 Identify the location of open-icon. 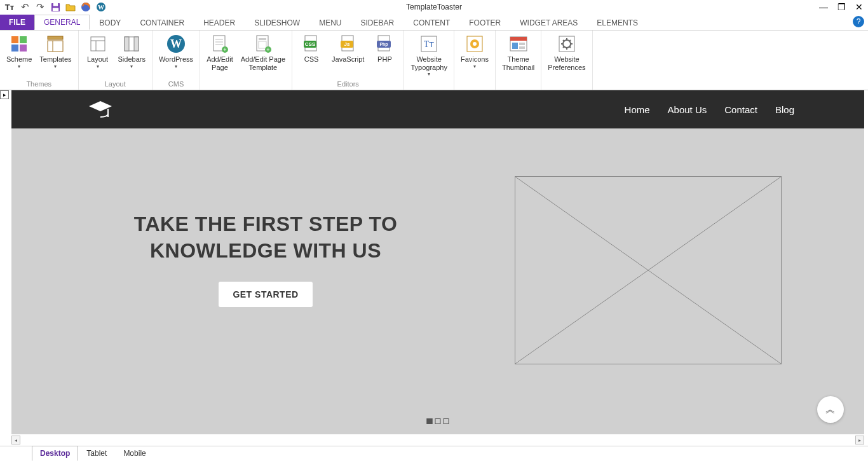
(71, 7).